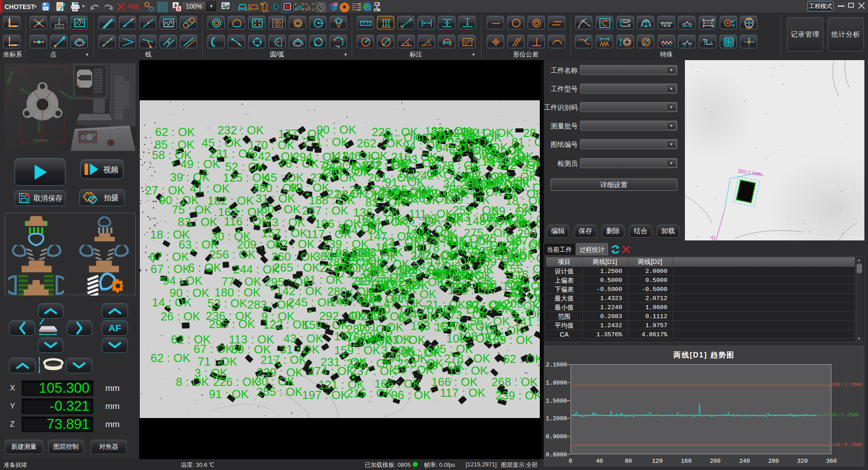  What do you see at coordinates (336, 130) in the screenshot?
I see `svg-text: 90 : OK` at bounding box center [336, 130].